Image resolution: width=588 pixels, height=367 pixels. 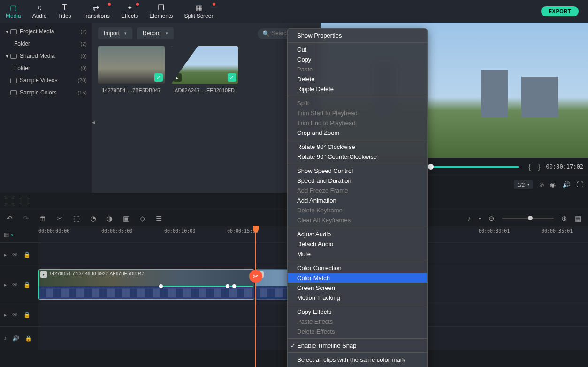 What do you see at coordinates (524, 185) in the screenshot?
I see `resolution-selector: 1/2 ▾` at bounding box center [524, 185].